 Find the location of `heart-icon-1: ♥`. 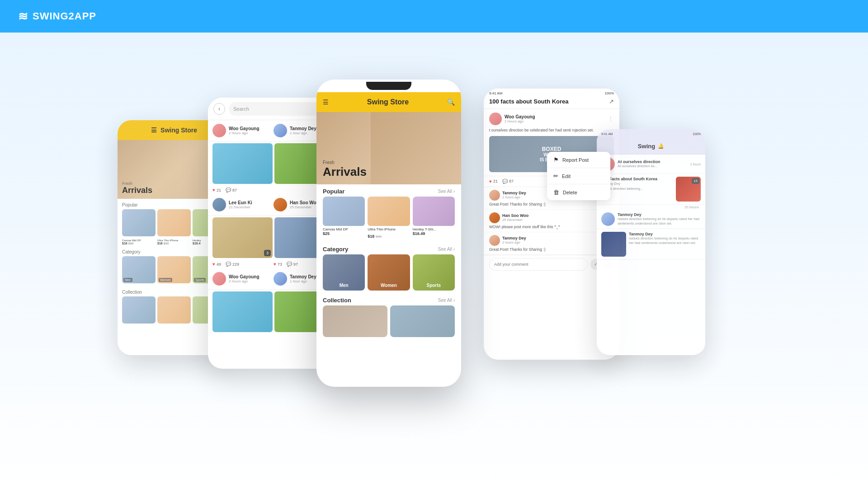

heart-icon-1: ♥ is located at coordinates (214, 190).